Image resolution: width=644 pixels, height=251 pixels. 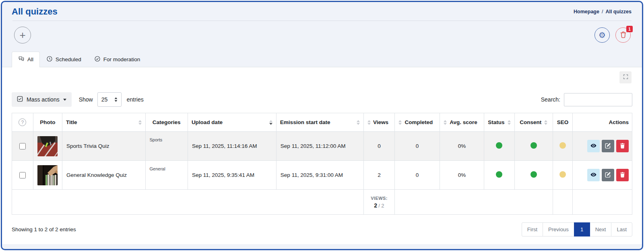 I want to click on pagination-page-1: 1, so click(x=582, y=230).